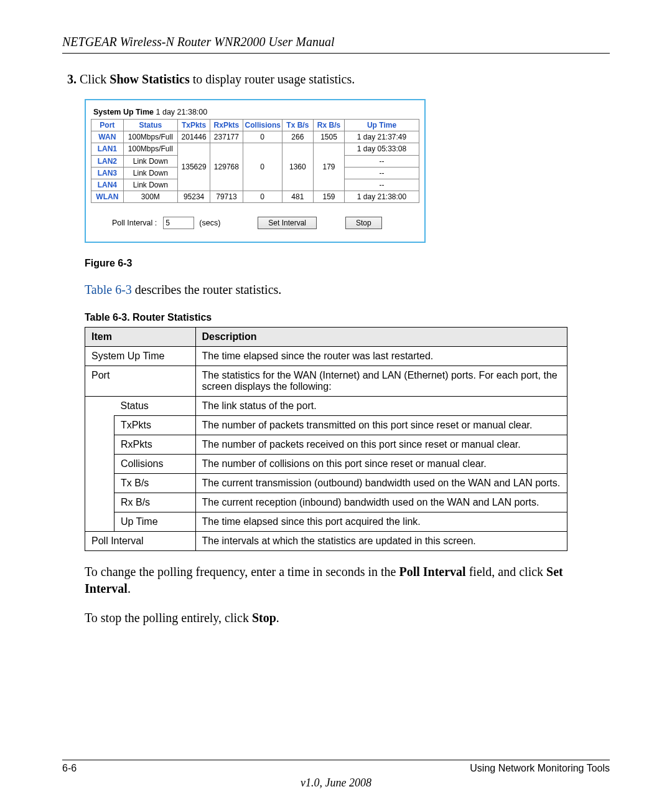 The height and width of the screenshot is (807, 672). Describe the element at coordinates (287, 223) in the screenshot. I see `set-interval-button: Set Interval` at that location.